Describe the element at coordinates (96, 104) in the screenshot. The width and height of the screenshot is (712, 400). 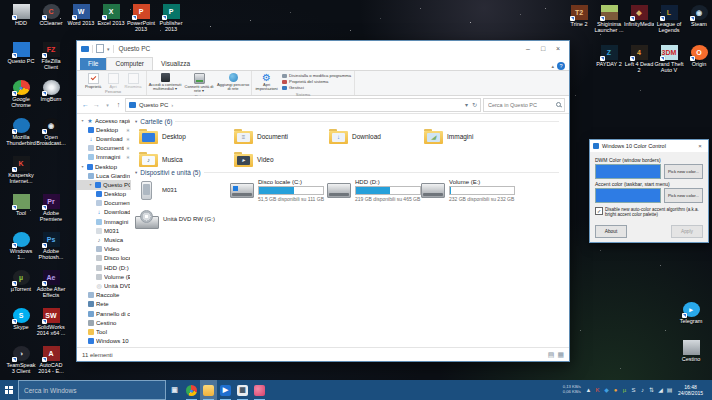
I see `forward-button: →` at that location.